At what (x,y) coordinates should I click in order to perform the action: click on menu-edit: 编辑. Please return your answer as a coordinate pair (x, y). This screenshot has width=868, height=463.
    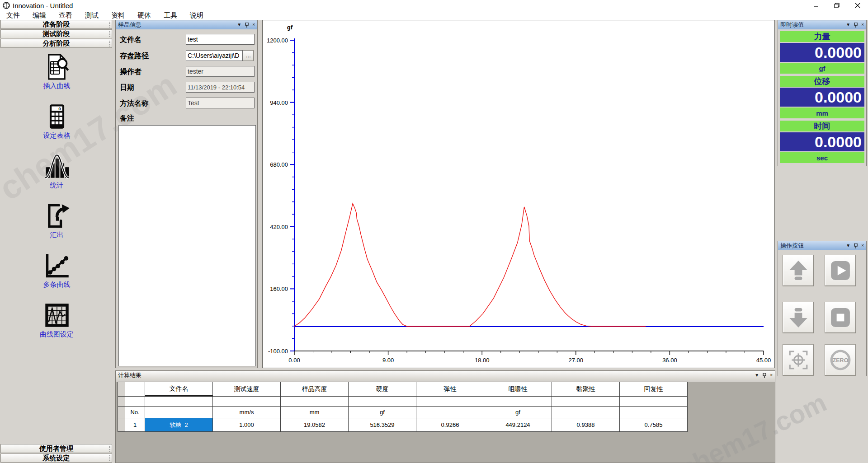
    Looking at the image, I should click on (39, 15).